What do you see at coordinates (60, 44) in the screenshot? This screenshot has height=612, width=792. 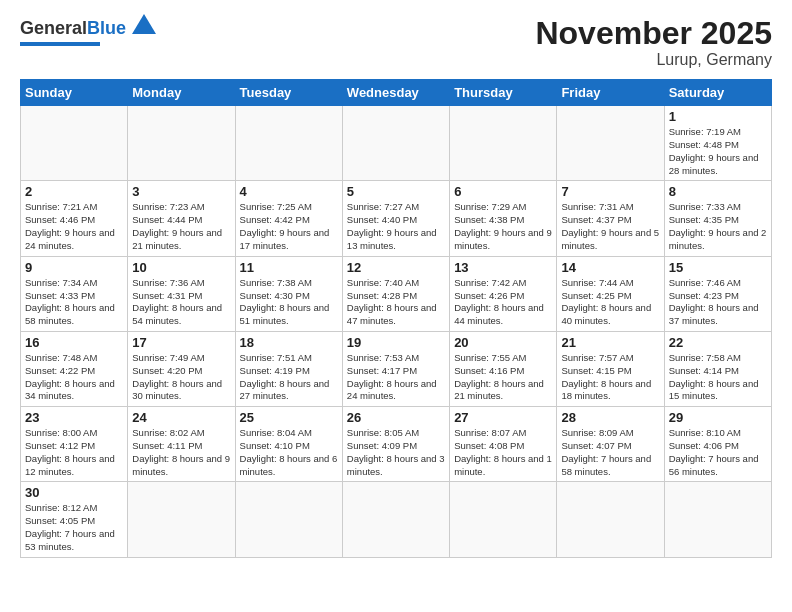 I see `logo-bar` at bounding box center [60, 44].